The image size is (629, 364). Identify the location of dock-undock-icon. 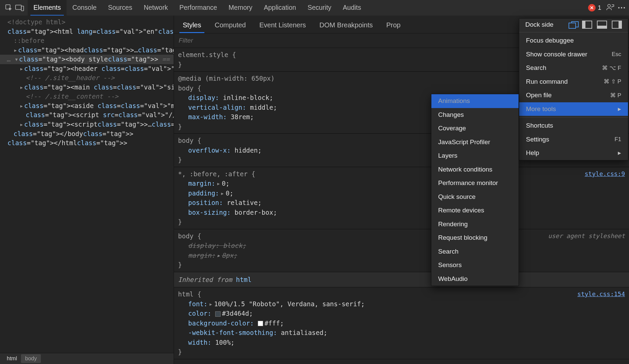
(573, 25).